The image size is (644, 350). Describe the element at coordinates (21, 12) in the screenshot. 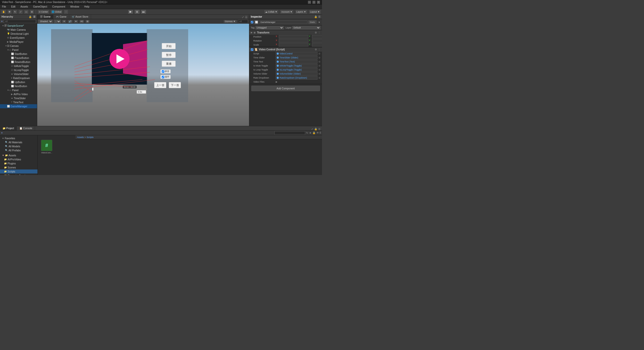

I see `scale-tool: ⤢` at that location.